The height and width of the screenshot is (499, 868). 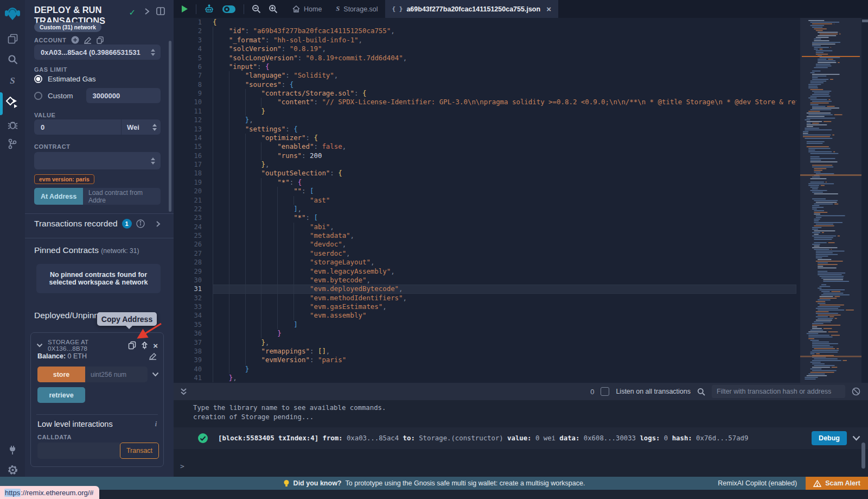 What do you see at coordinates (12, 81) in the screenshot?
I see `solidity-compiler-icon: S` at bounding box center [12, 81].